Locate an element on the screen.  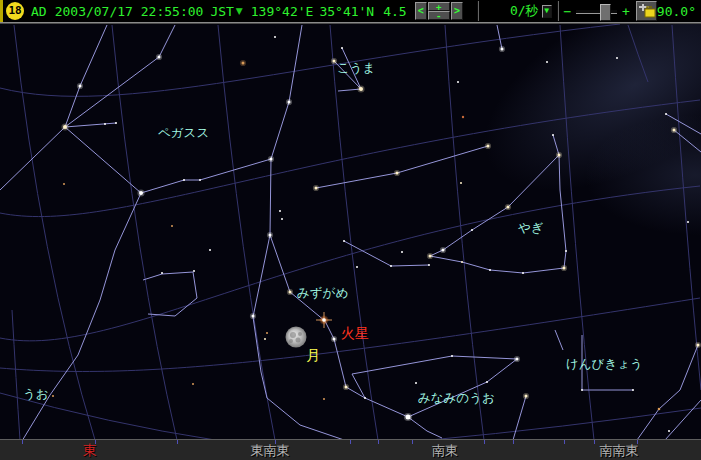
moon is located at coordinates (296, 338).